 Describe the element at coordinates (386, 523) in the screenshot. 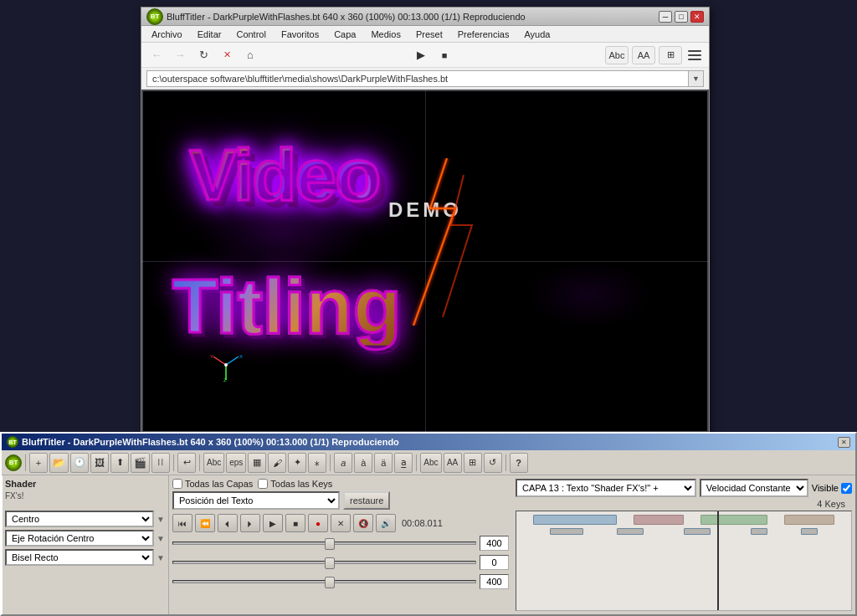

I see `unmute-button: 🔊` at that location.